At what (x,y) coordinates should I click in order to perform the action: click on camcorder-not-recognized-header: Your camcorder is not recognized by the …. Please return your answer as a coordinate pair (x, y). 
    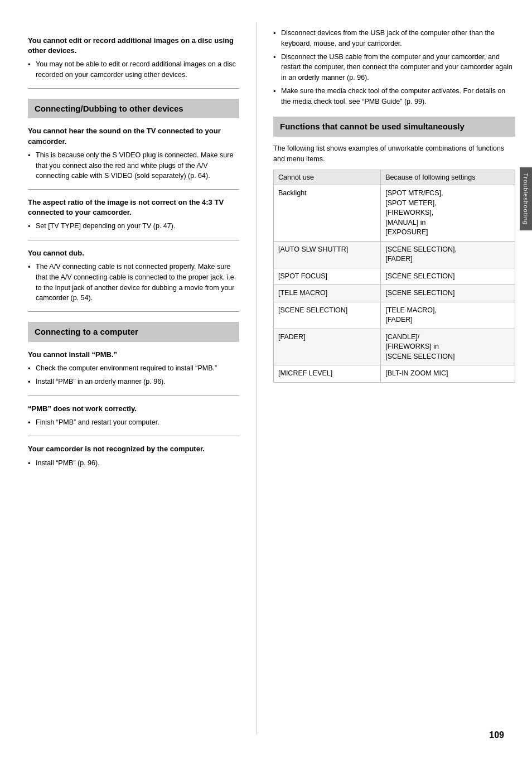
    Looking at the image, I should click on (134, 449).